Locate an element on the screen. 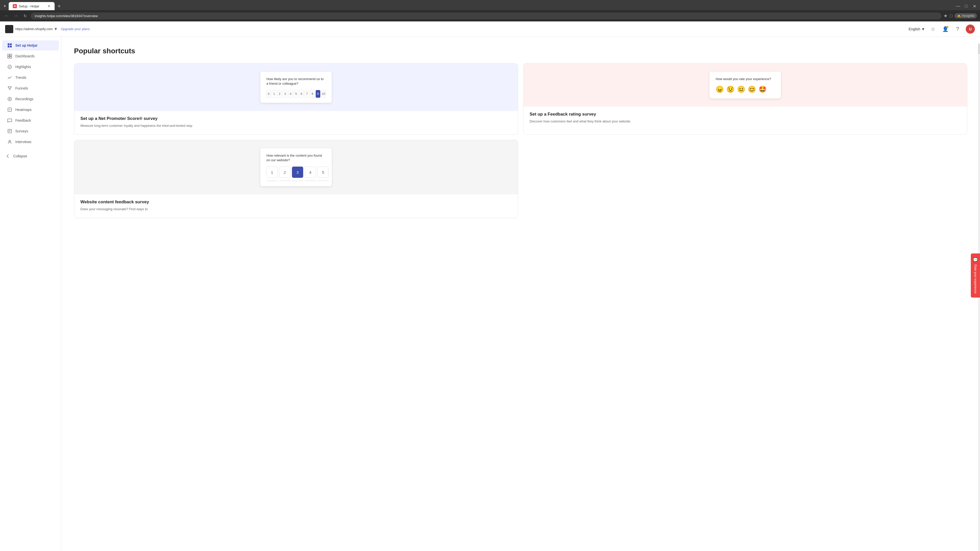  collapse-label: Collapse is located at coordinates (20, 156).